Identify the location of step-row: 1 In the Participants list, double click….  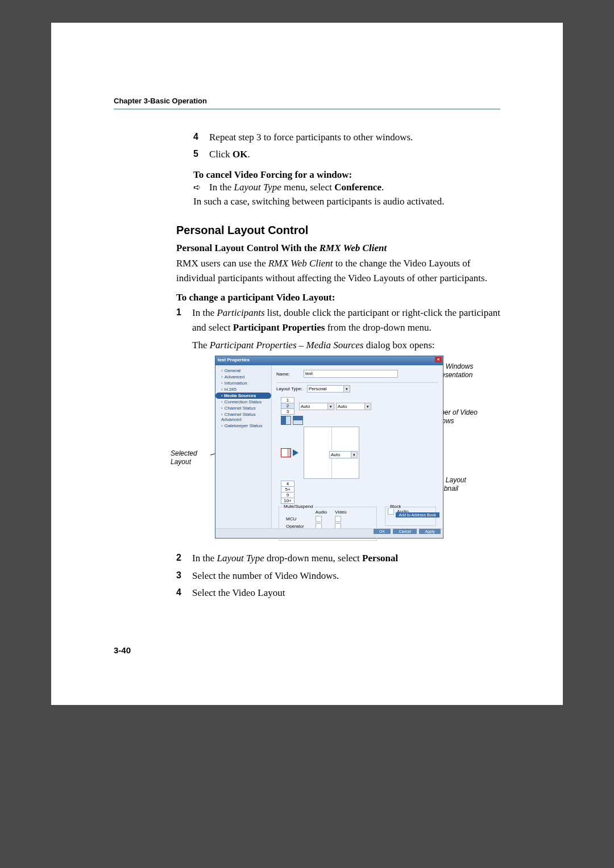
(338, 320).